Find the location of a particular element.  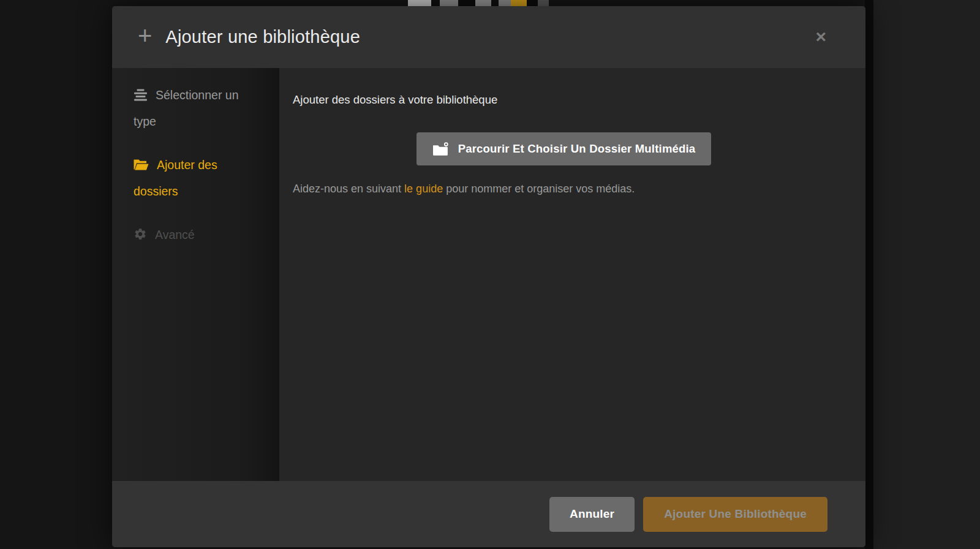

naming-guide-hint: Aidez-nous en suivant le guide pour nomm… is located at coordinates (564, 189).